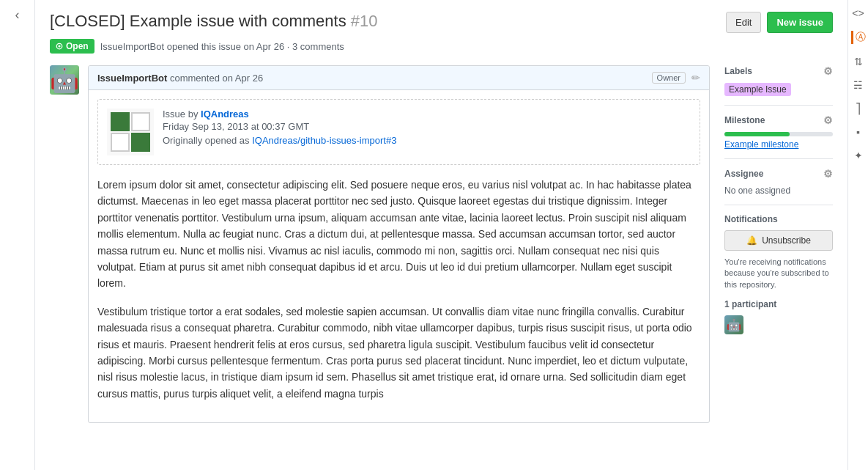  What do you see at coordinates (858, 37) in the screenshot?
I see `issues-icon: Ⓐ` at bounding box center [858, 37].